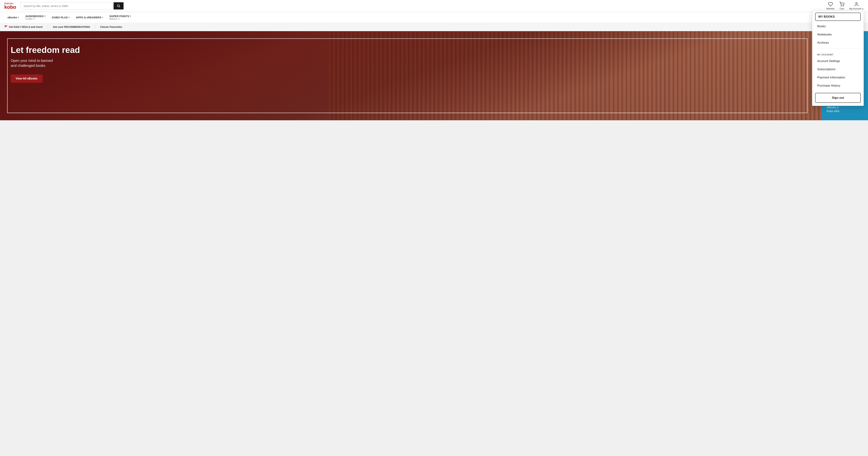 Image resolution: width=868 pixels, height=456 pixels. Describe the element at coordinates (838, 69) in the screenshot. I see `dropdown-subscriptions-item: Subscriptions` at that location.